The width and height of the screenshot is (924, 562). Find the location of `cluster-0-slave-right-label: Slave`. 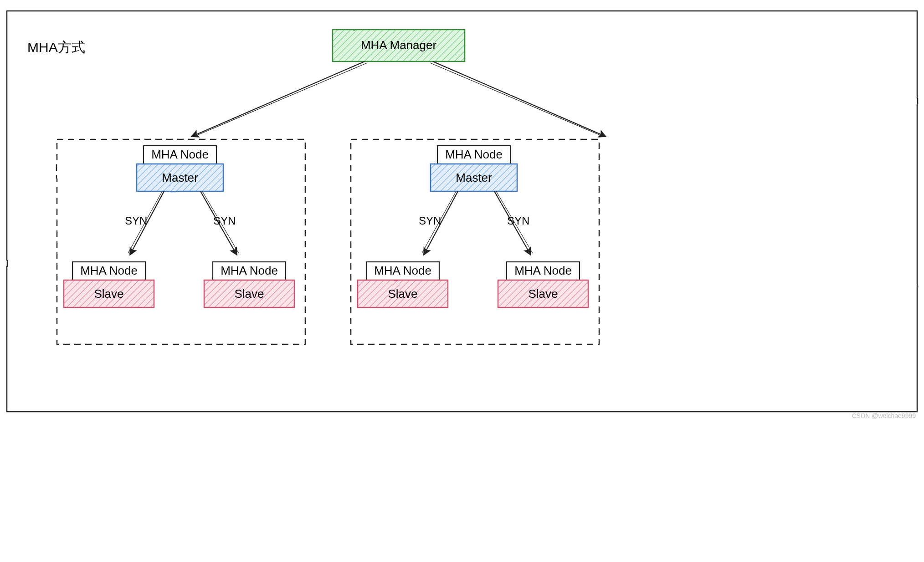

cluster-0-slave-right-label: Slave is located at coordinates (249, 294).